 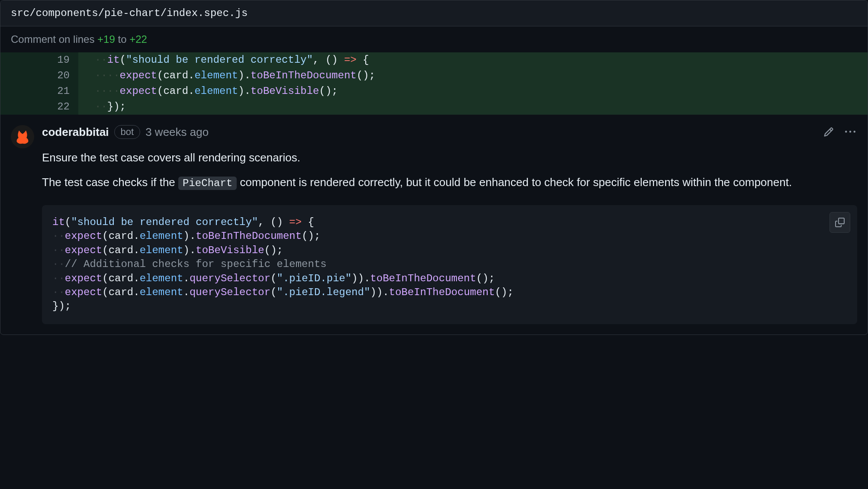 I want to click on gutter-new: 20, so click(x=59, y=76).